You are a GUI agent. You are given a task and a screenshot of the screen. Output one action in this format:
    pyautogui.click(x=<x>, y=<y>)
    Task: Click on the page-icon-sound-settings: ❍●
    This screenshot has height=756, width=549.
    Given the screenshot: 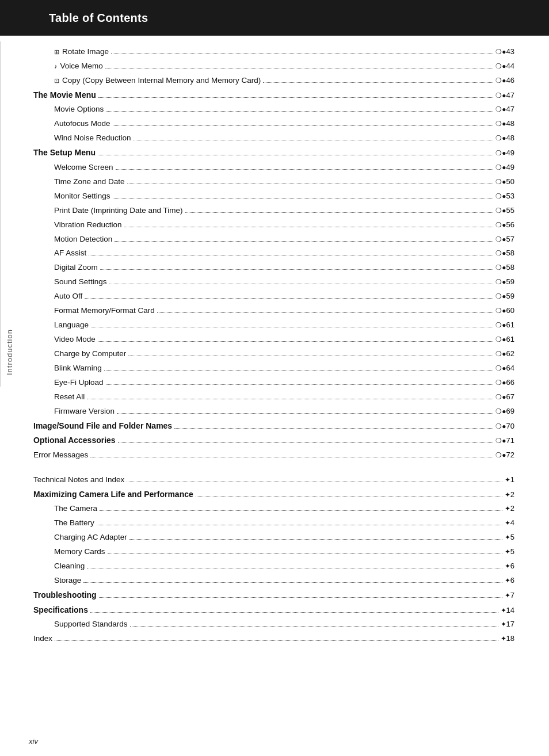 What is the action you would take?
    pyautogui.click(x=501, y=282)
    